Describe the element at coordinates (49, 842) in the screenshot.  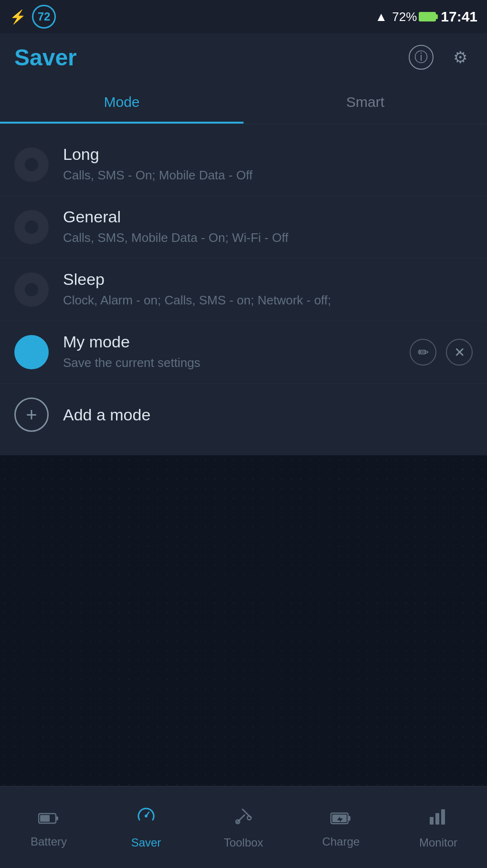
I see `nav-battery-label: Battery` at that location.